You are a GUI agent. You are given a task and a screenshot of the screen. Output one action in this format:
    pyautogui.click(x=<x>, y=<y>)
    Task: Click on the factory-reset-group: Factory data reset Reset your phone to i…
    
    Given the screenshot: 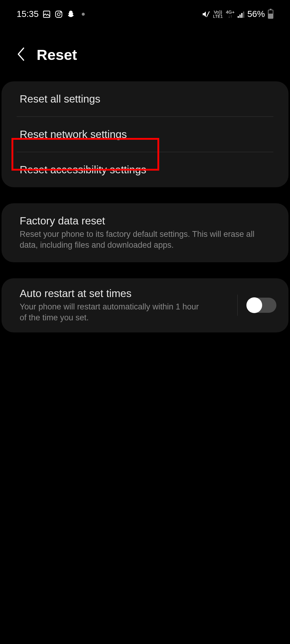 What is the action you would take?
    pyautogui.click(x=145, y=233)
    